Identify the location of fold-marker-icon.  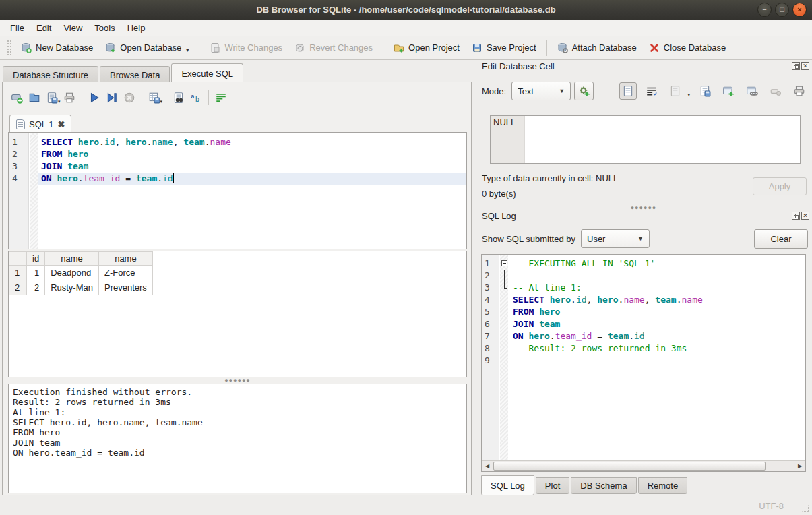
(504, 263).